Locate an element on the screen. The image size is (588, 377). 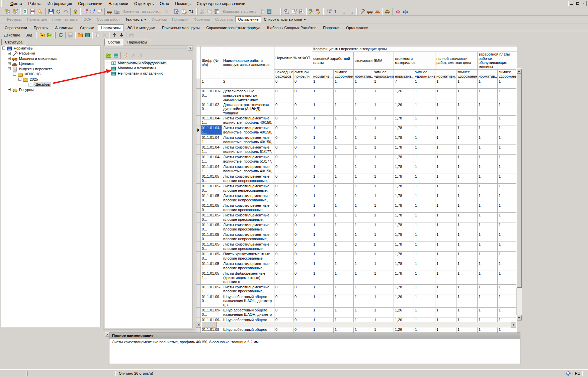
tab-справочник-расч-тных-формул: Справочник расчётных формул is located at coordinates (234, 27).